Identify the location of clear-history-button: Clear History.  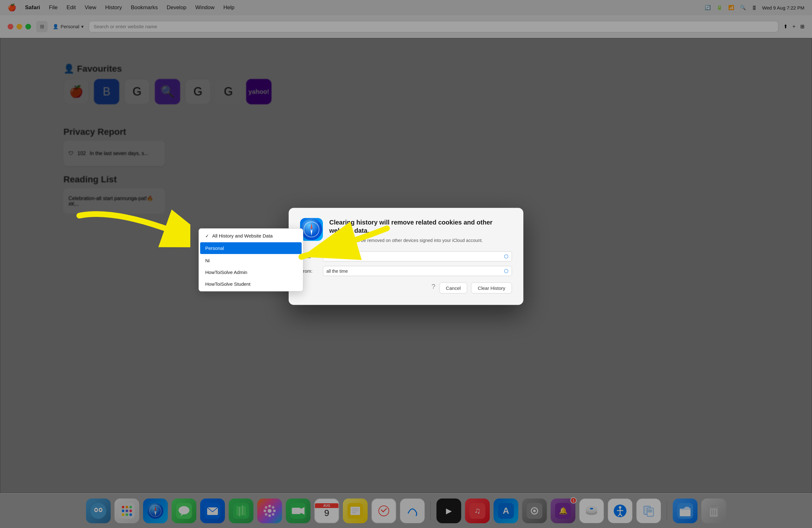
(492, 288).